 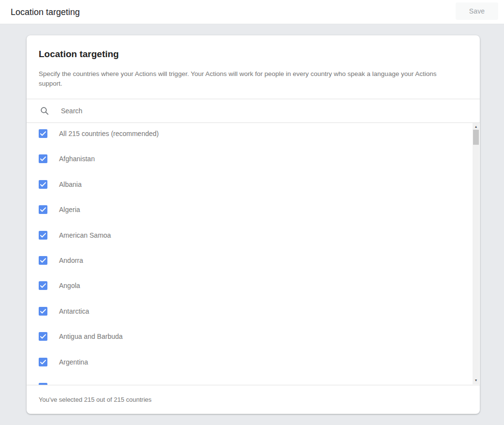 What do you see at coordinates (45, 12) in the screenshot?
I see `page-title: Location targeting` at bounding box center [45, 12].